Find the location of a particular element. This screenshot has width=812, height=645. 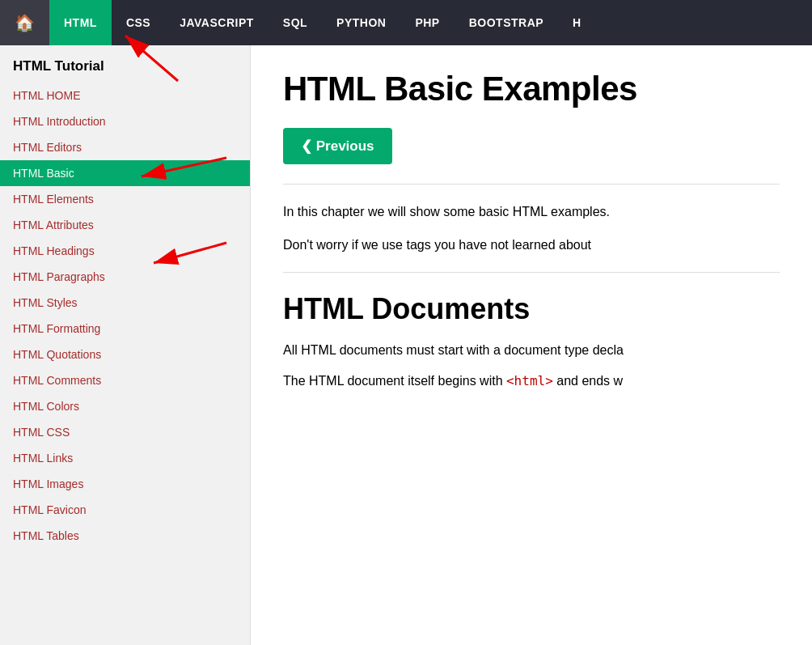

sidebar-item-html-introduction: HTML Introduction is located at coordinates (125, 121).